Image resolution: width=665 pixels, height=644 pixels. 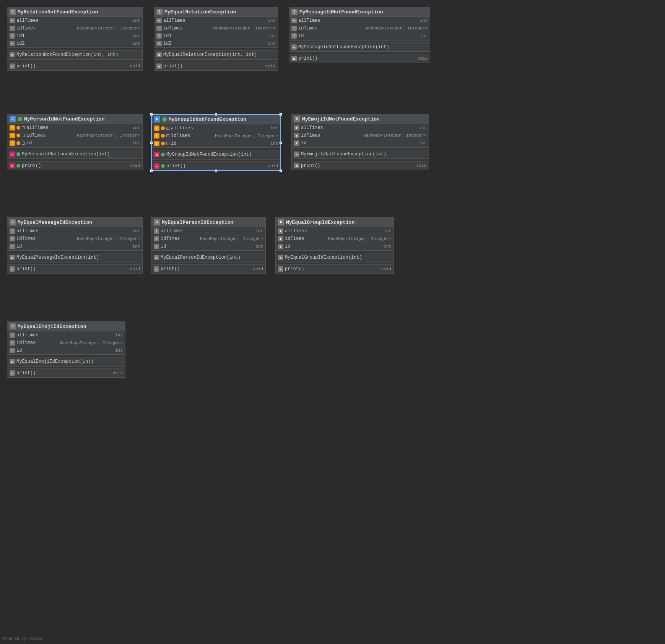 What do you see at coordinates (216, 119) in the screenshot?
I see `class-header: CMyGroupIdNotFoundException` at bounding box center [216, 119].